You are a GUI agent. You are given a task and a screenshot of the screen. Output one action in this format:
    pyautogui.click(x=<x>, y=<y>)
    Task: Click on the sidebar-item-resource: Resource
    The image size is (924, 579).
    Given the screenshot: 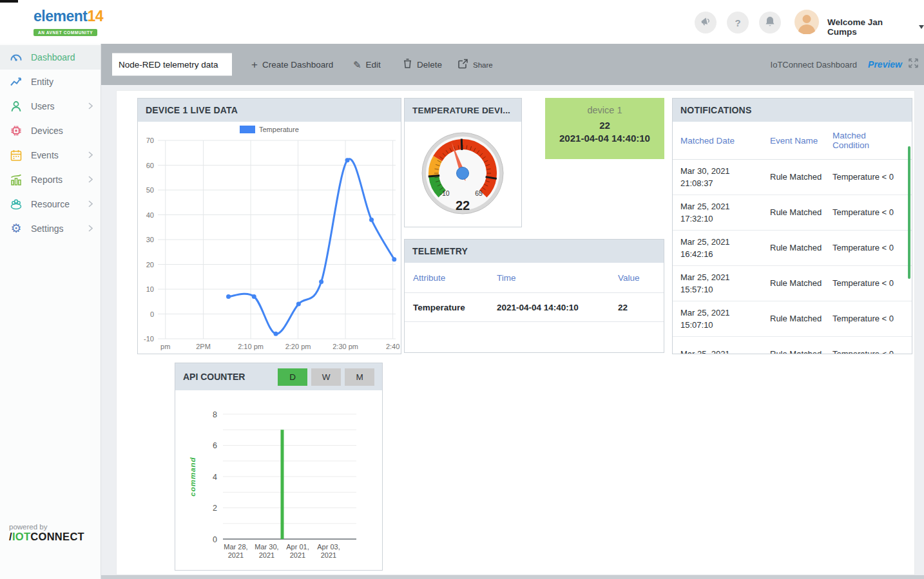 What is the action you would take?
    pyautogui.click(x=50, y=204)
    